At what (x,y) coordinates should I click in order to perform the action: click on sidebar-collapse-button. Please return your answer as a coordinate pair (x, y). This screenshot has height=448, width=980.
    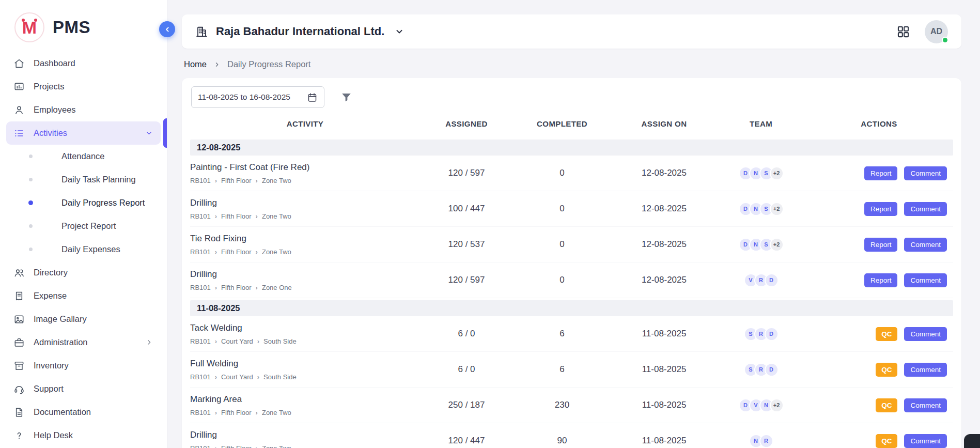
    Looking at the image, I should click on (167, 29).